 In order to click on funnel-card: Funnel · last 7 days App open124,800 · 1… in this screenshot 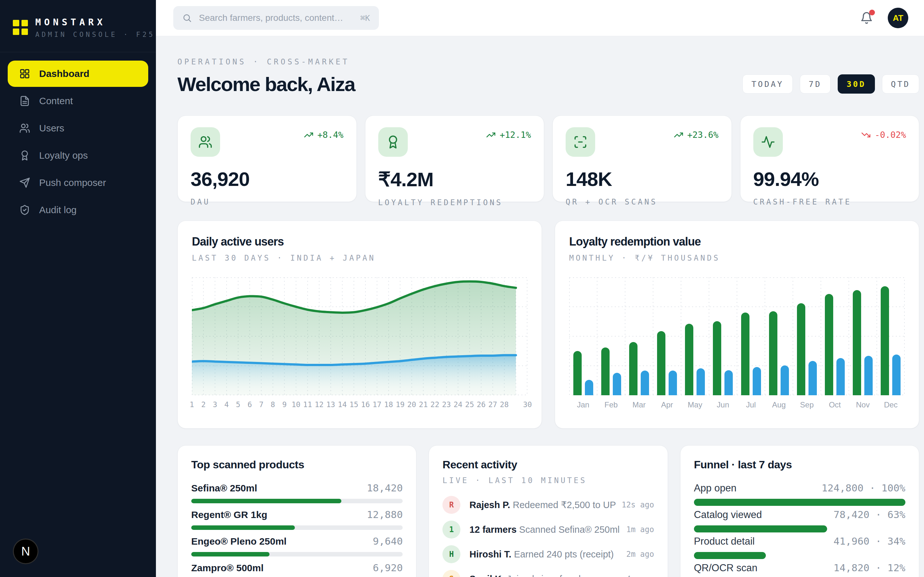, I will do `click(800, 511)`.